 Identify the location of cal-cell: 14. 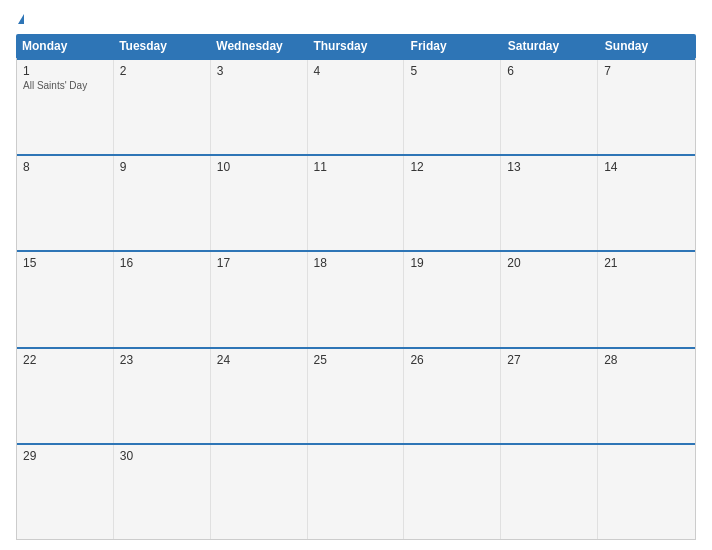
(646, 203).